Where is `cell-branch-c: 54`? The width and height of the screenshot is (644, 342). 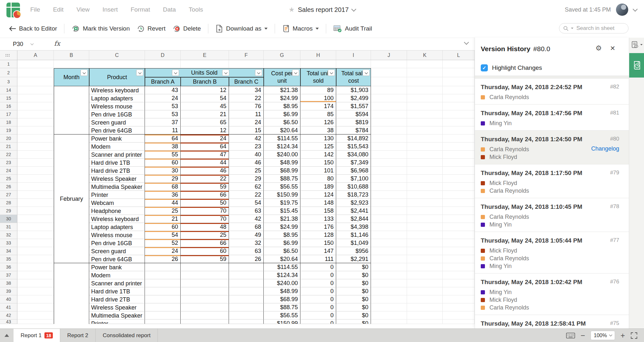
cell-branch-c: 54 is located at coordinates (246, 203).